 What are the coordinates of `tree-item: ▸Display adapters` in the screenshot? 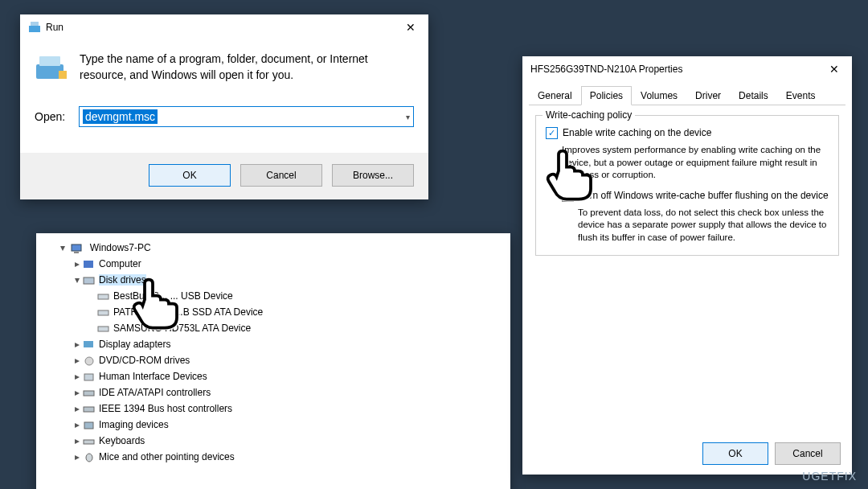 It's located at (288, 344).